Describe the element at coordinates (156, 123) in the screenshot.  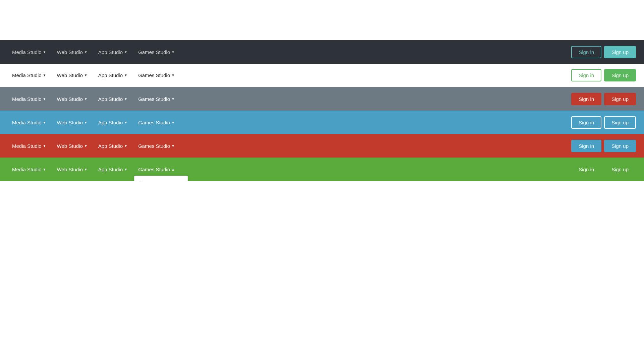
I see `nav-item-3-row-4: Games Studio▼` at that location.